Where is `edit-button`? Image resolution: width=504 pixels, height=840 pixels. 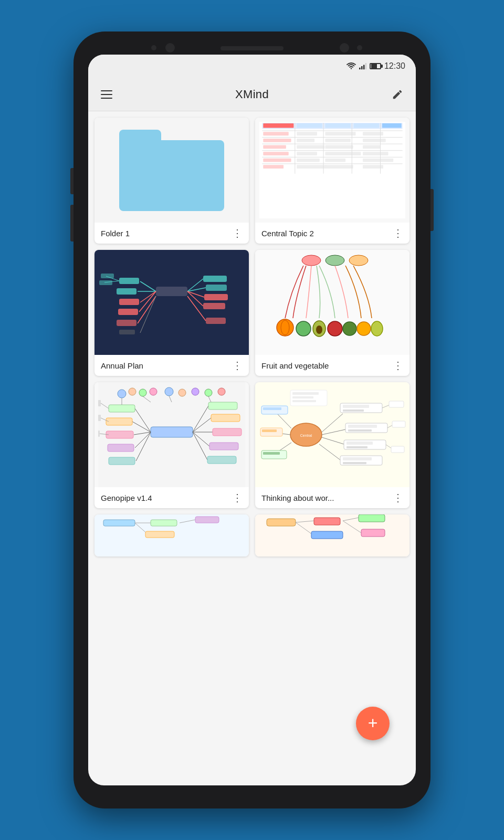
edit-button is located at coordinates (397, 94).